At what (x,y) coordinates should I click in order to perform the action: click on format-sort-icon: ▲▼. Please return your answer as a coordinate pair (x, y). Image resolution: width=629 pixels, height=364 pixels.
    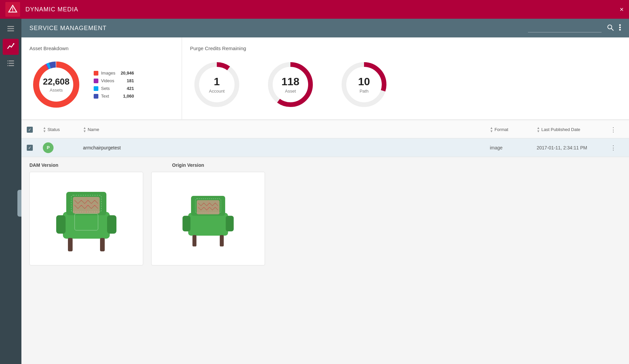
    Looking at the image, I should click on (491, 130).